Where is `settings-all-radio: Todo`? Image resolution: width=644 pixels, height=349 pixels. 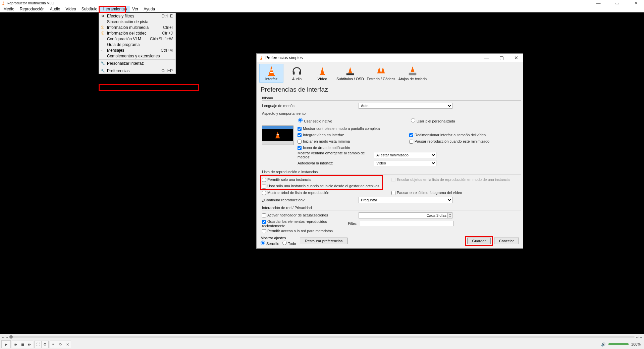
settings-all-radio: Todo is located at coordinates (289, 244).